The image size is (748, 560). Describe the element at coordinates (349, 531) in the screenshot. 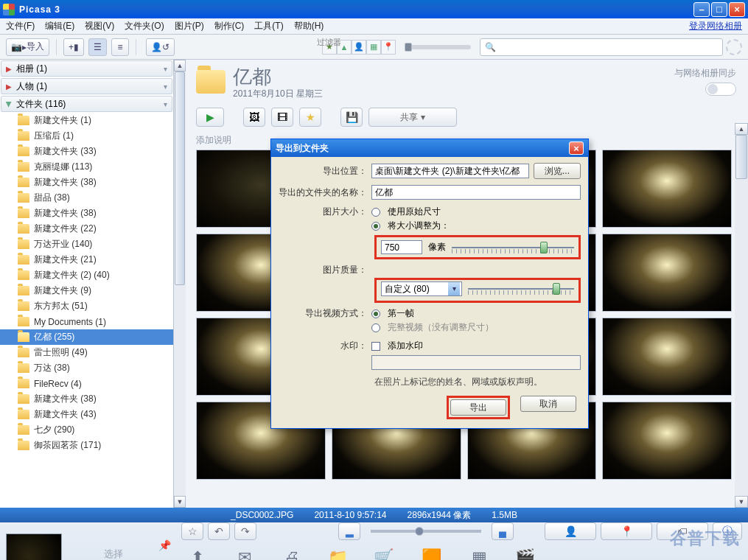

I see `zoom-out-button: ▂` at that location.